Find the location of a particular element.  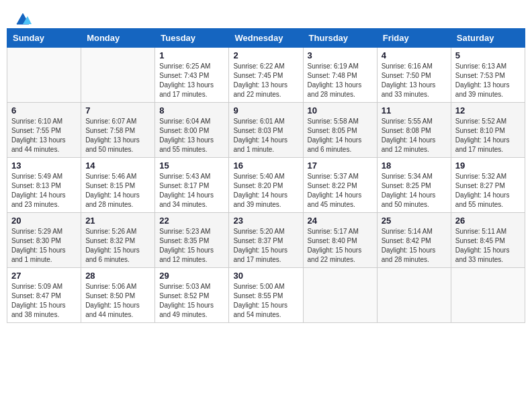

day-number: 16 is located at coordinates (266, 165).